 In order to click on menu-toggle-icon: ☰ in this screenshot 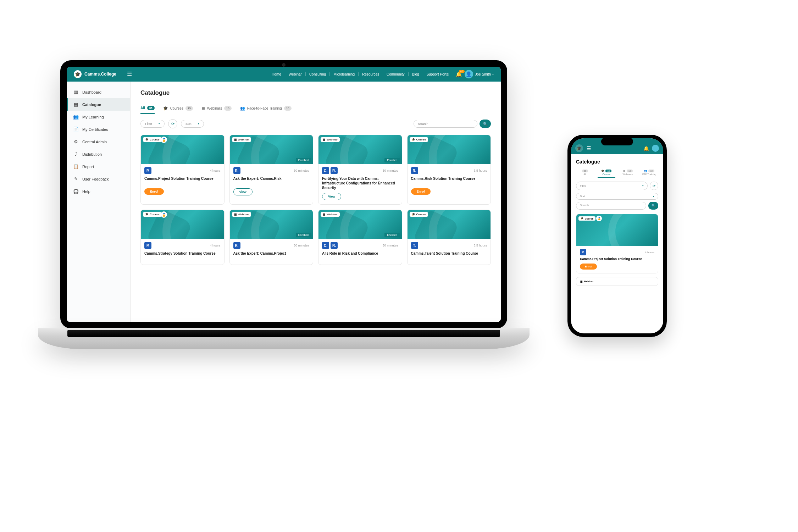, I will do `click(129, 74)`.